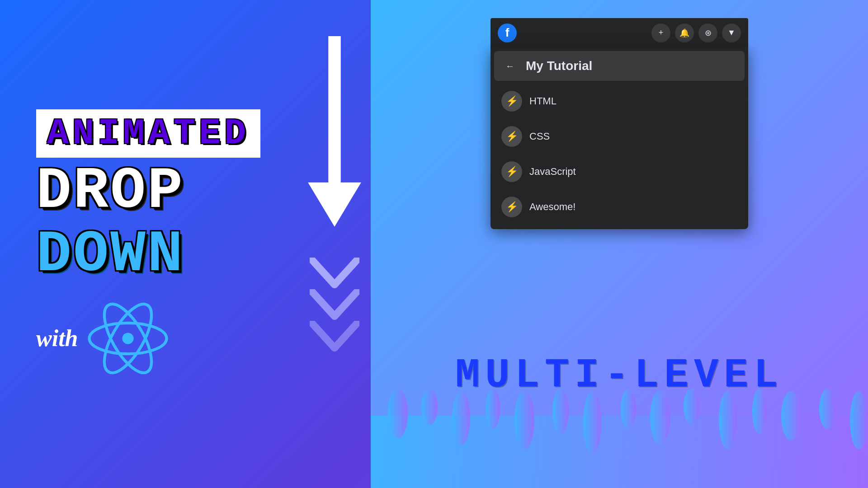 This screenshot has width=868, height=488. Describe the element at coordinates (619, 438) in the screenshot. I see `drip-decoration` at that location.